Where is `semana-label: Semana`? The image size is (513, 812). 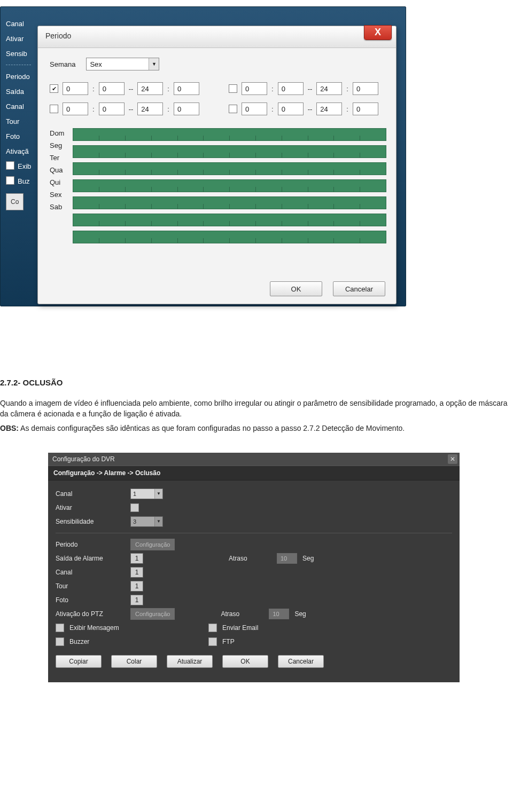 semana-label: Semana is located at coordinates (63, 64).